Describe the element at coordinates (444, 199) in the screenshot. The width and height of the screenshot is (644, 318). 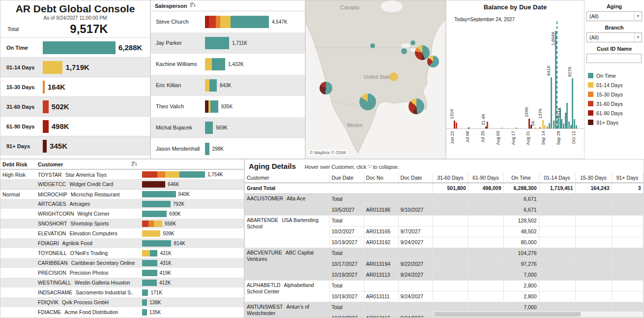
I see `aging-row: AACUSTOMERAlta AceTotal6,671` at that location.